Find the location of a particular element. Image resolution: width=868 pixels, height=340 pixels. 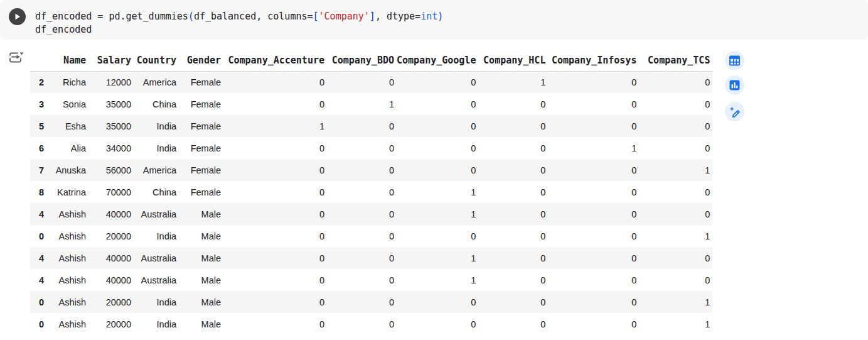

column-header: Company_TCS is located at coordinates (675, 60).